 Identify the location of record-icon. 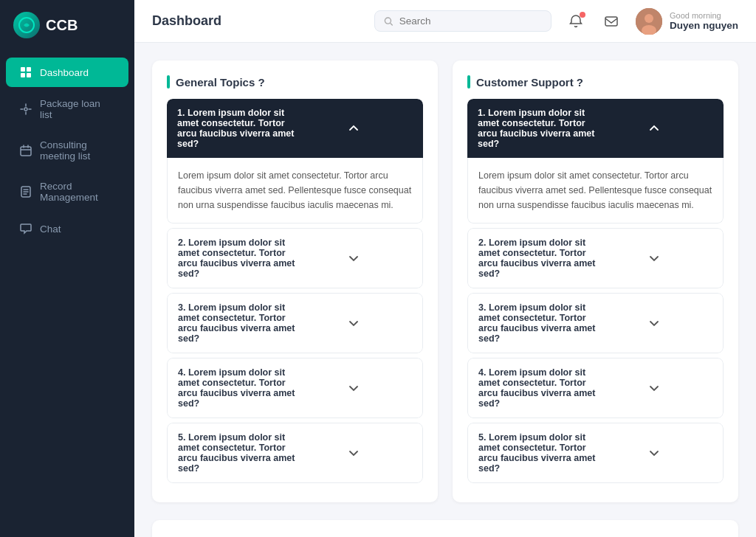
(26, 192).